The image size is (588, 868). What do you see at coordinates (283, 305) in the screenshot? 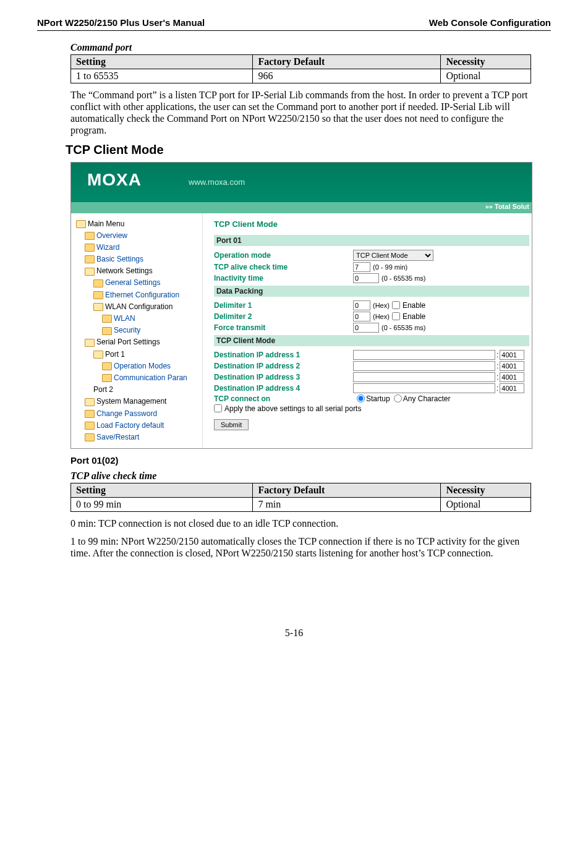
I see `label-delim1: Delimiter 1` at bounding box center [283, 305].